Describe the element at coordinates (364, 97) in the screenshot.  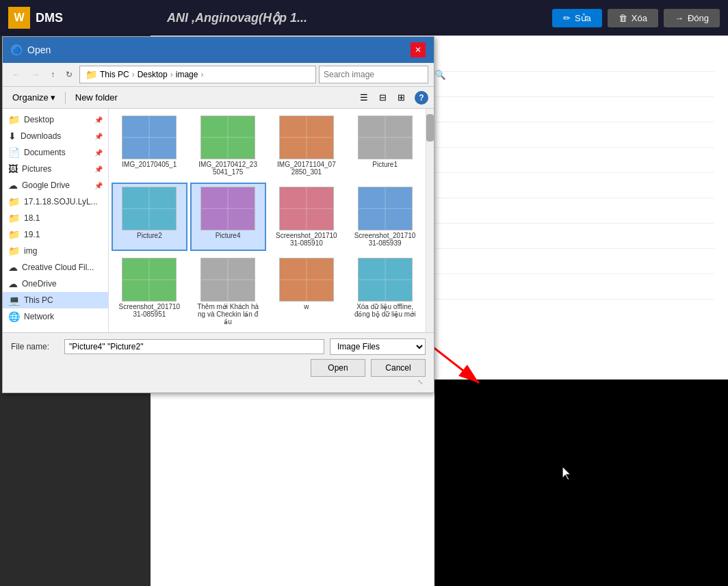
I see `view-list-button: ☰` at that location.